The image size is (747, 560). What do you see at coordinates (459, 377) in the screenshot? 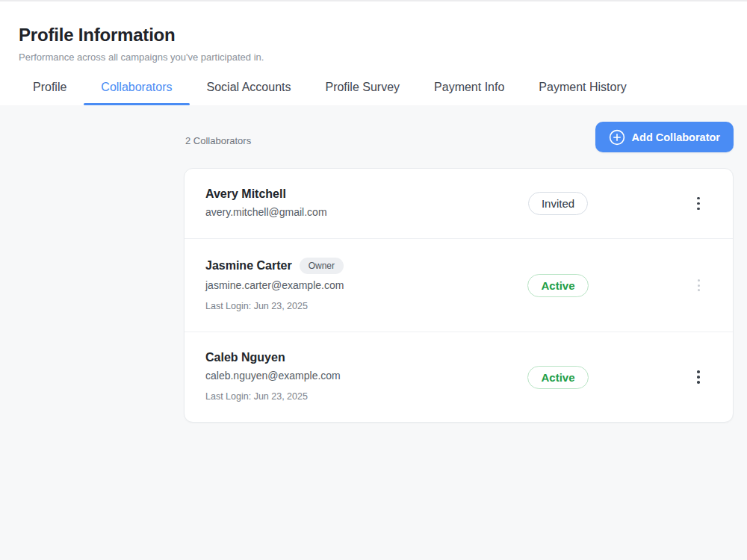
I see `collaborator-row: Caleb Nguyen caleb.nguyen@example.com La…` at bounding box center [459, 377].